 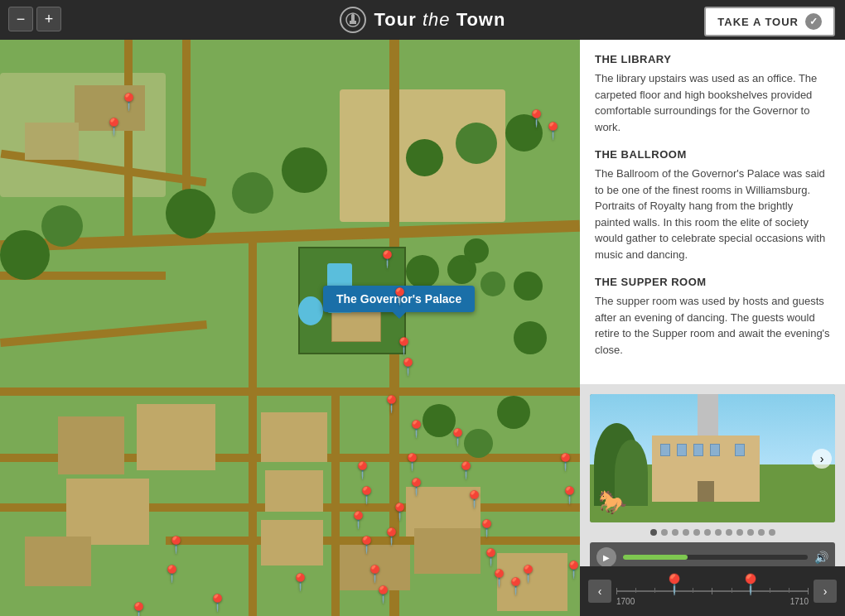 What do you see at coordinates (300, 582) in the screenshot?
I see `map-pin-26: 📍` at bounding box center [300, 582].